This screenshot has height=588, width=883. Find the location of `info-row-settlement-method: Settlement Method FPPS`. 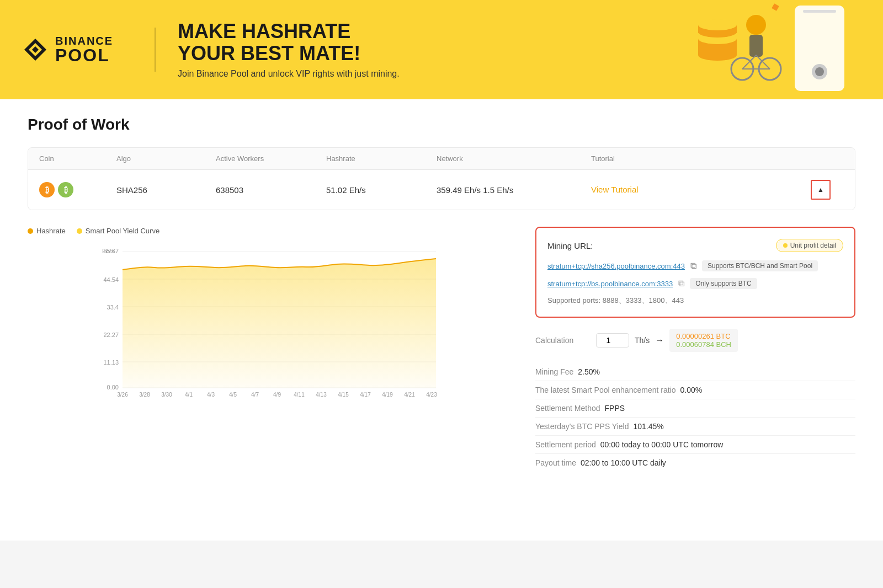

info-row-settlement-method: Settlement Method FPPS is located at coordinates (695, 408).